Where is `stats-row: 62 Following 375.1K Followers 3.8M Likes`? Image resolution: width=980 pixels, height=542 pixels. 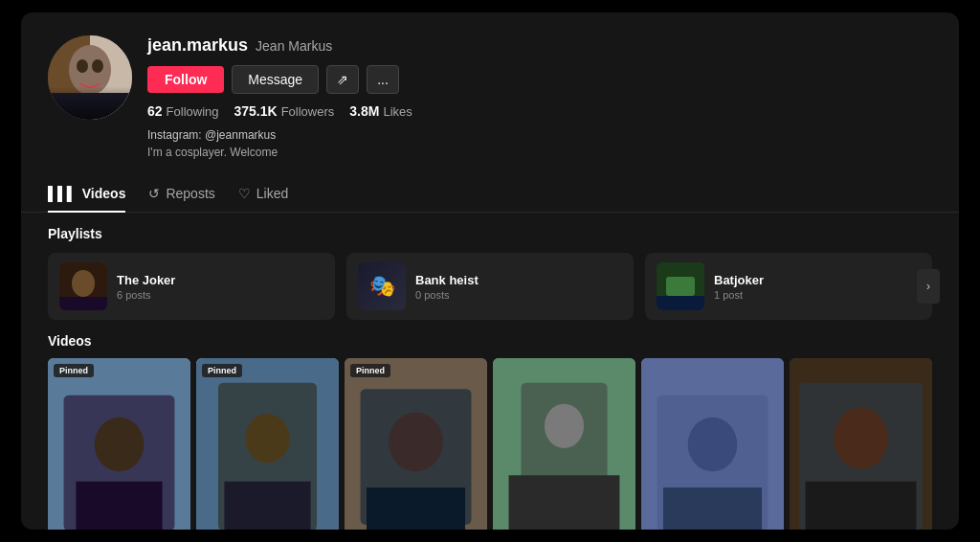 stats-row: 62 Following 375.1K Followers 3.8M Likes is located at coordinates (540, 111).